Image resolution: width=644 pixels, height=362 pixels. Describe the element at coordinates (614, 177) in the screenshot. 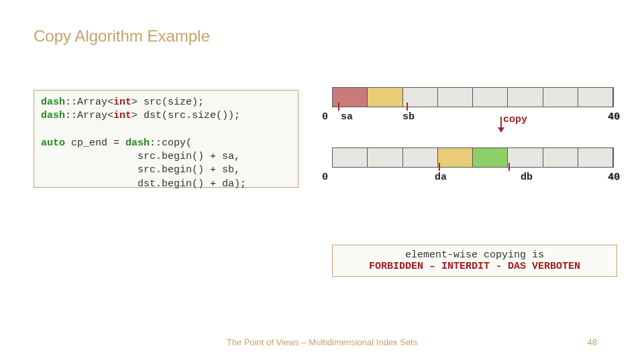

I see `dst-end-label: 40` at that location.